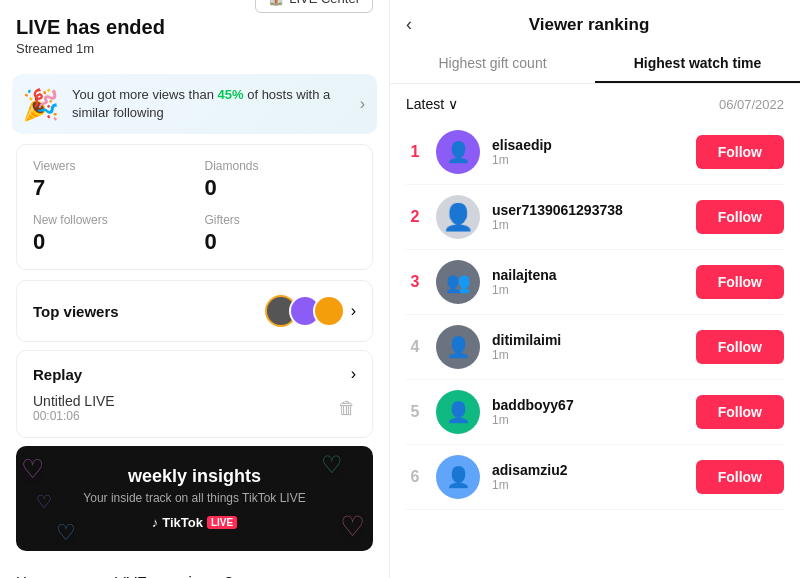  Describe the element at coordinates (194, 498) in the screenshot. I see `insights-banner: ♡ ♡ ♡ ♡ ♡ weekly insights Your inside tr…` at that location.